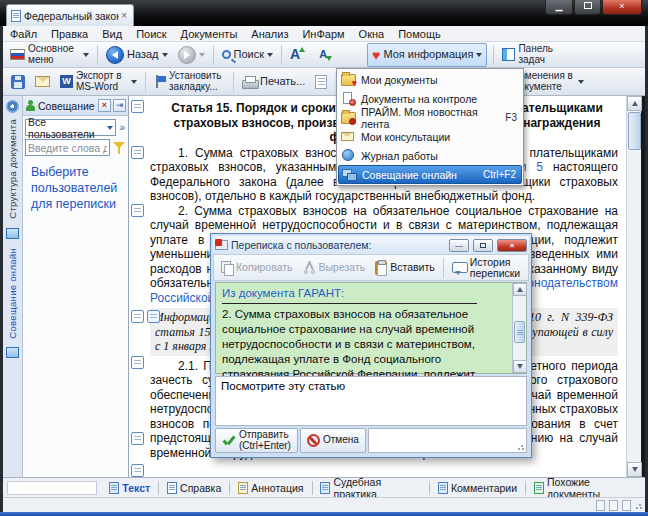  Describe the element at coordinates (430, 136) in the screenshot. I see `menu-item-my-consultations: Мои консультации` at that location.